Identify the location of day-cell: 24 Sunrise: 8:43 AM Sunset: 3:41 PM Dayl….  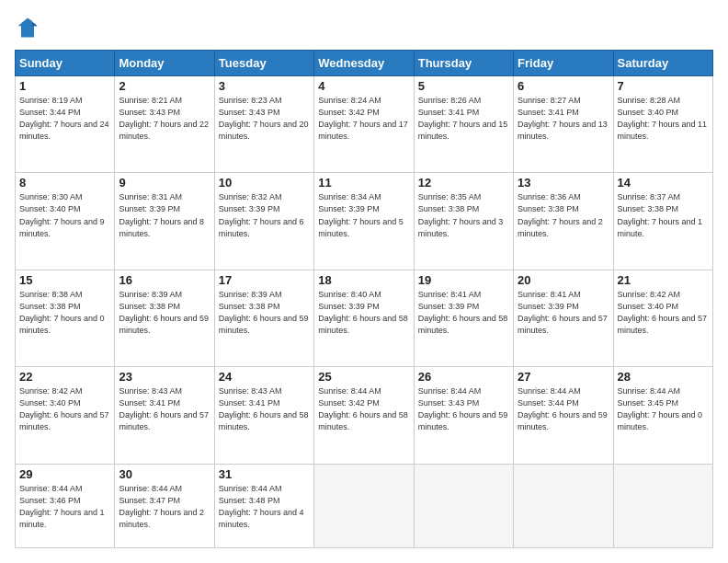
(264, 416).